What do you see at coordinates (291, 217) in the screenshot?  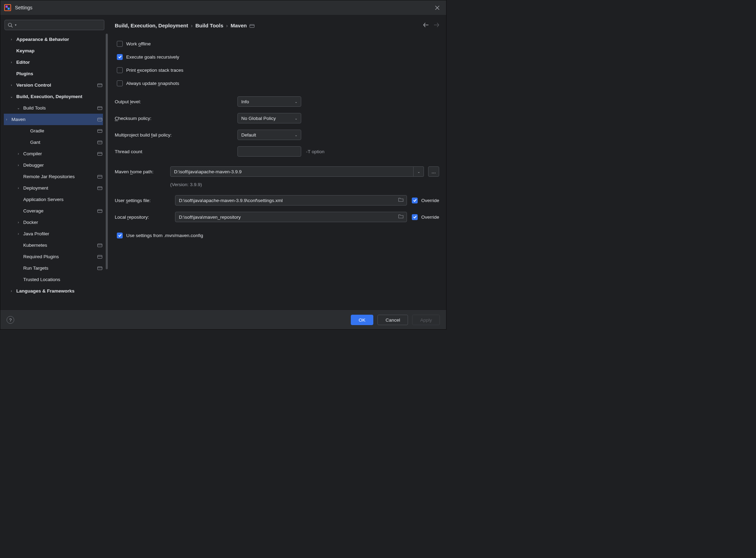 I see `local-repo-input: D:\soft\java\maven_repository` at bounding box center [291, 217].